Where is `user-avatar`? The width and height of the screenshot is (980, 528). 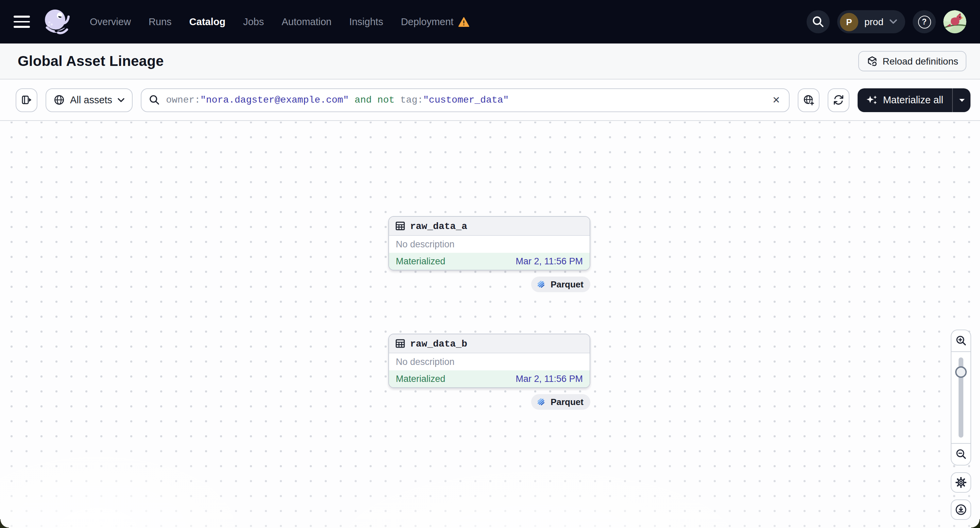
user-avatar is located at coordinates (955, 22).